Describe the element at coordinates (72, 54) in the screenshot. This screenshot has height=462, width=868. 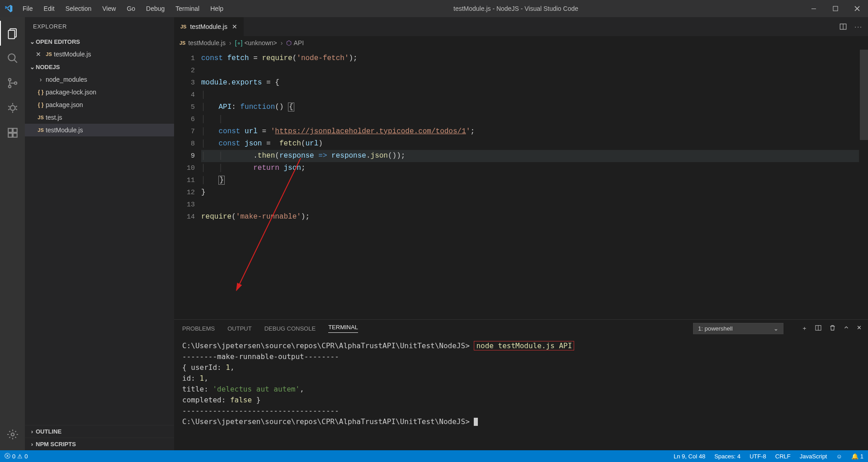
I see `open-editor-label: testModule.js` at that location.